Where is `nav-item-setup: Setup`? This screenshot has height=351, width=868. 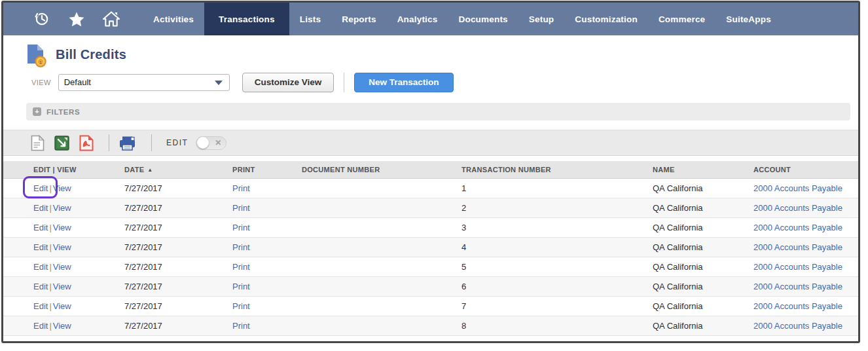 nav-item-setup: Setup is located at coordinates (542, 19).